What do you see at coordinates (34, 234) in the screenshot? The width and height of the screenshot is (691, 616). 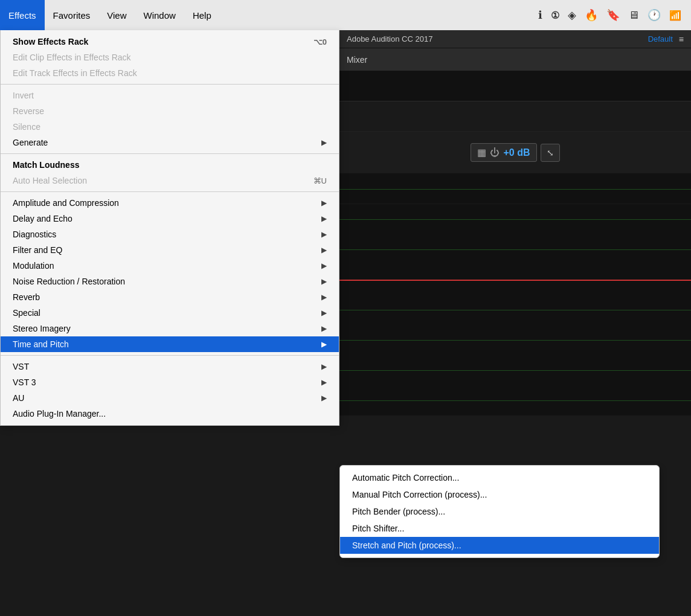 I see `diagnostics-label: Diagnostics` at bounding box center [34, 234].